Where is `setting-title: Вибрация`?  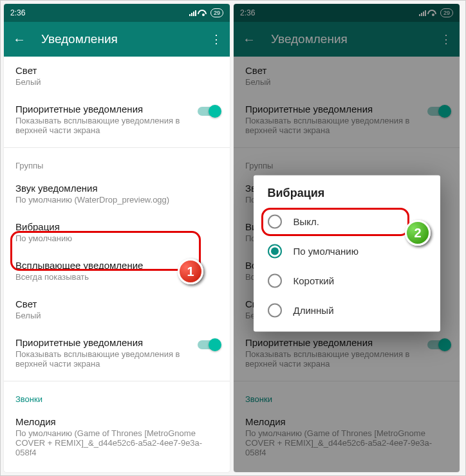
setting-title: Вибрация is located at coordinates (117, 226).